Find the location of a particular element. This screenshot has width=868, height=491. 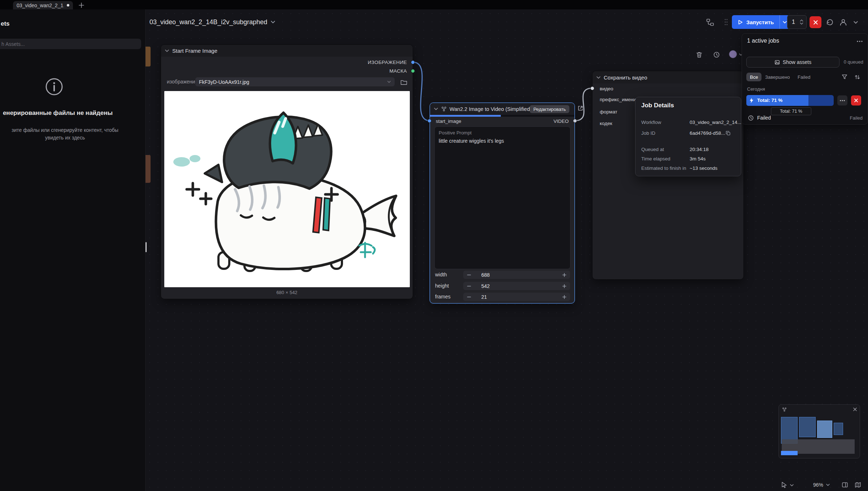

subgraph-icon is located at coordinates (444, 109).